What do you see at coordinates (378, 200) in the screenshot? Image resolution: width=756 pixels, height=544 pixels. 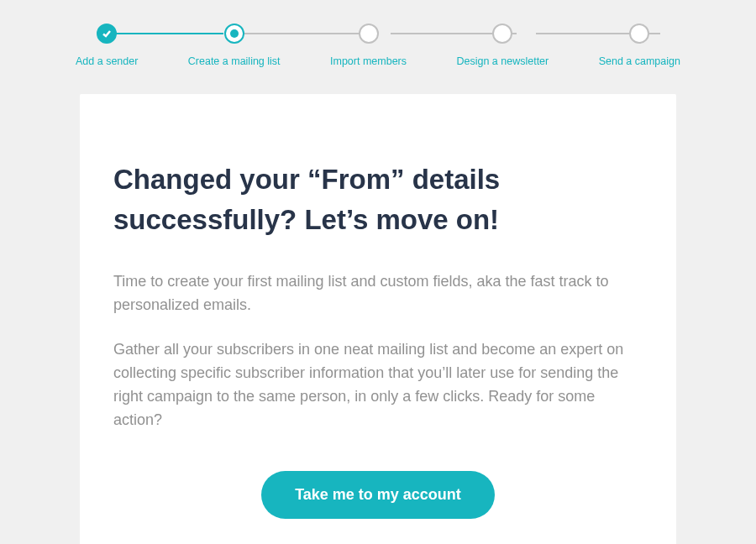 I see `page-title: Changed your “From” details successfully…` at bounding box center [378, 200].